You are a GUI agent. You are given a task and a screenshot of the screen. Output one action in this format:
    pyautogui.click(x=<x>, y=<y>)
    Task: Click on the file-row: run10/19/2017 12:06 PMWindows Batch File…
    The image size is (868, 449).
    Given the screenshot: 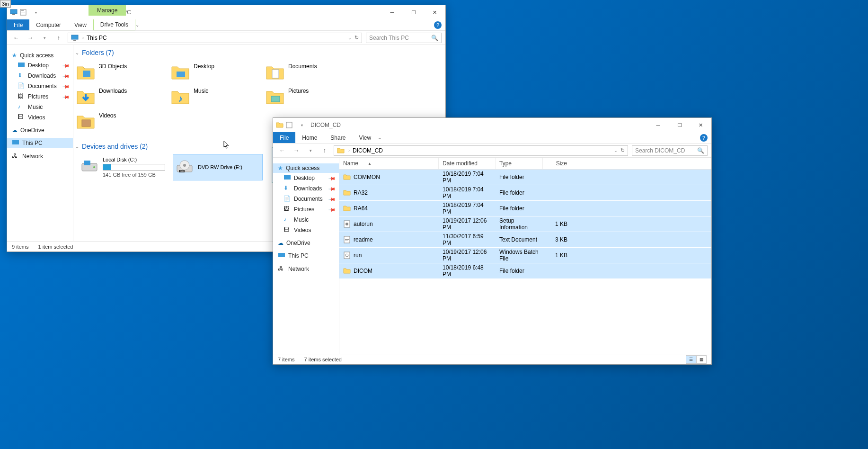 What is the action you would take?
    pyautogui.click(x=525, y=256)
    